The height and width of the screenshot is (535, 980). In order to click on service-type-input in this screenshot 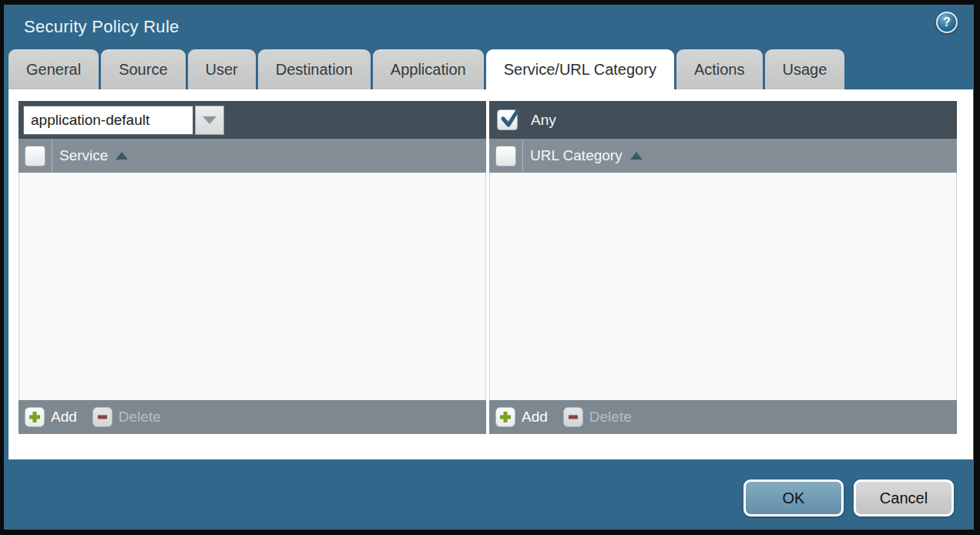, I will do `click(108, 120)`.